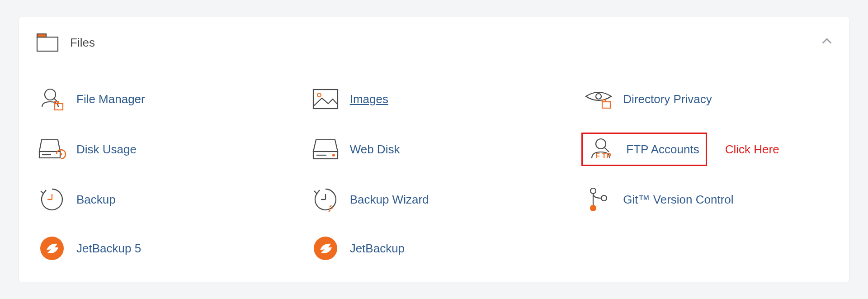 This screenshot has width=868, height=299. Describe the element at coordinates (649, 99) in the screenshot. I see `directory-privacy-link: Directory Privacy` at that location.